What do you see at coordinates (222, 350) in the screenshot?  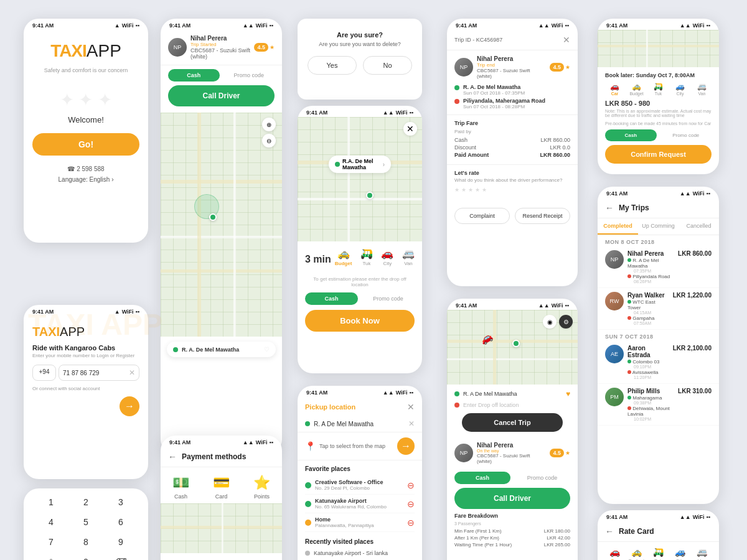 I see `location-bar: R. A. De Mel Mawatha ♡` at bounding box center [222, 350].